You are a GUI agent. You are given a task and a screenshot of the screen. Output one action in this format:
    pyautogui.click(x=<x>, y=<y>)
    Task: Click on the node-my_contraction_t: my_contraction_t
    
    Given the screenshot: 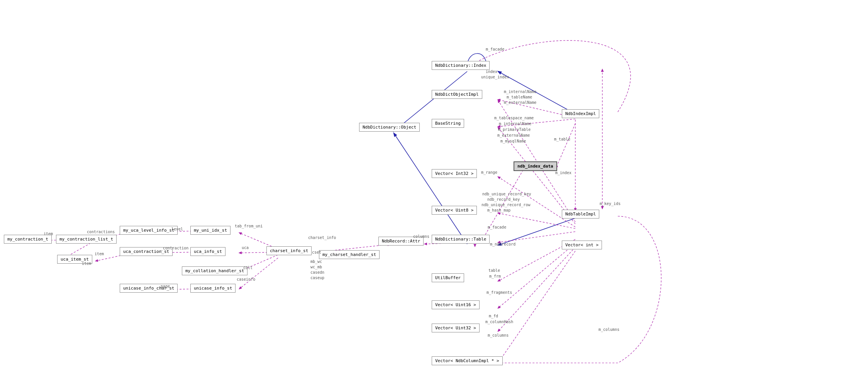 What is the action you would take?
    pyautogui.click(x=28, y=239)
    